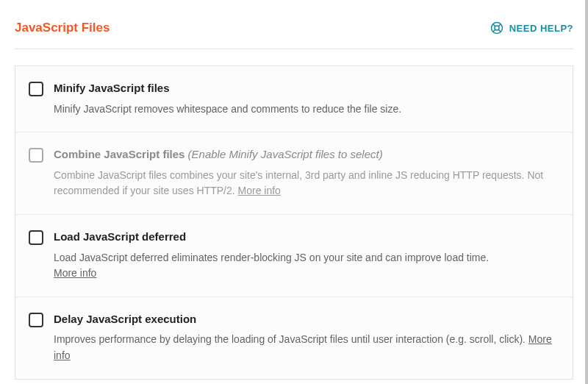 The width and height of the screenshot is (588, 384). I want to click on checkbox-delay-js, so click(36, 320).